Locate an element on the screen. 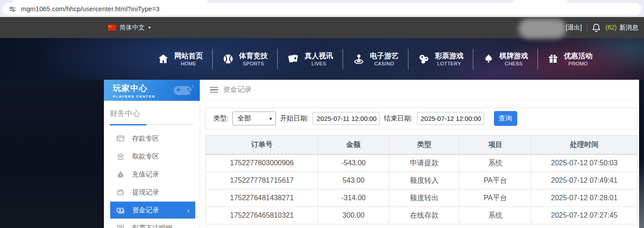  nav-item-sports: 体育竞技 SPORTS is located at coordinates (245, 59).